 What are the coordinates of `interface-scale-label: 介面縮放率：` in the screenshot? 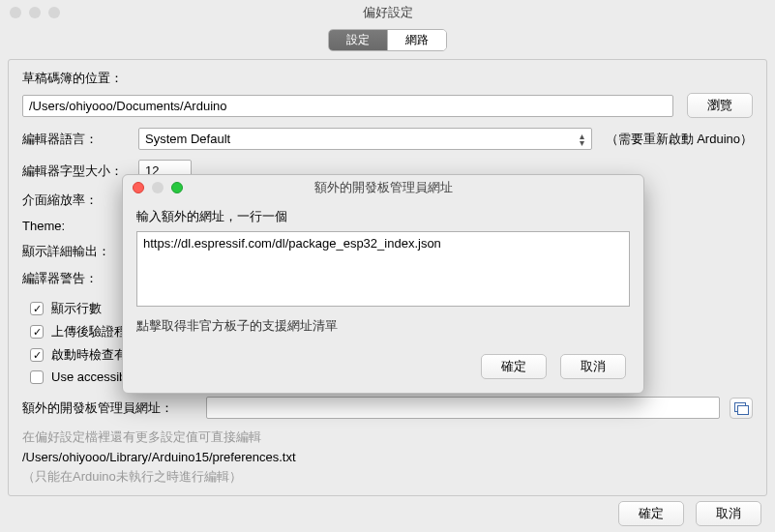 It's located at (80, 200).